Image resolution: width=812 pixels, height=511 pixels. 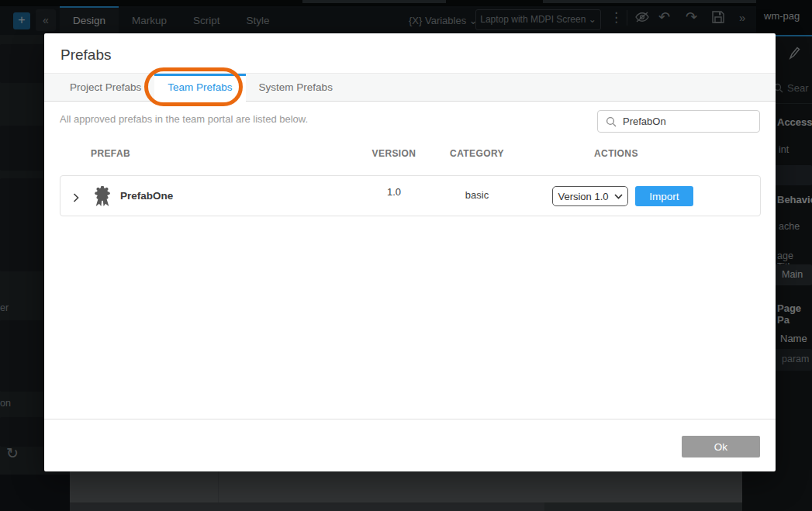 What do you see at coordinates (105, 88) in the screenshot?
I see `tab-project-prefabs: Project Prefabs` at bounding box center [105, 88].